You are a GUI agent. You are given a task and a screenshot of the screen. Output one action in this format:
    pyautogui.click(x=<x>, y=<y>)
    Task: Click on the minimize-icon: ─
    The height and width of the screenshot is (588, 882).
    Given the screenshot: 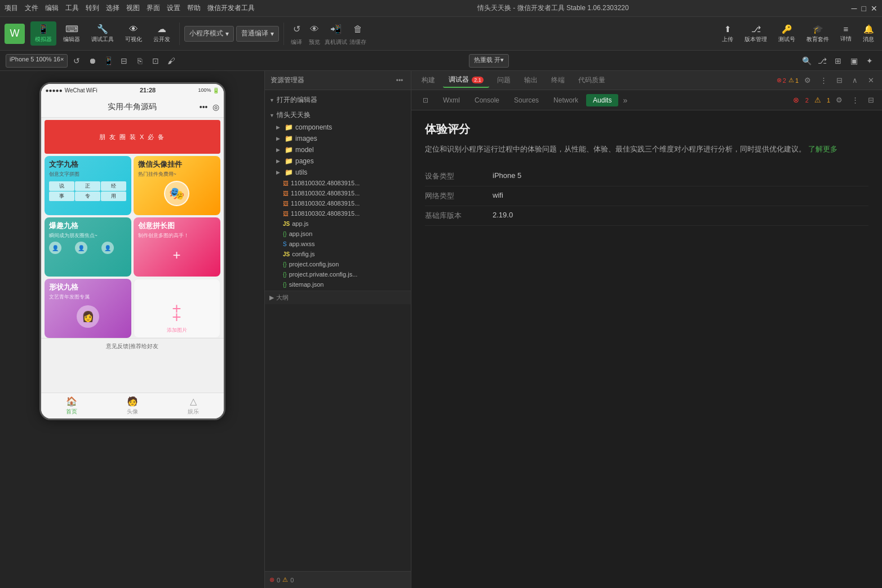 What is the action you would take?
    pyautogui.click(x=854, y=8)
    